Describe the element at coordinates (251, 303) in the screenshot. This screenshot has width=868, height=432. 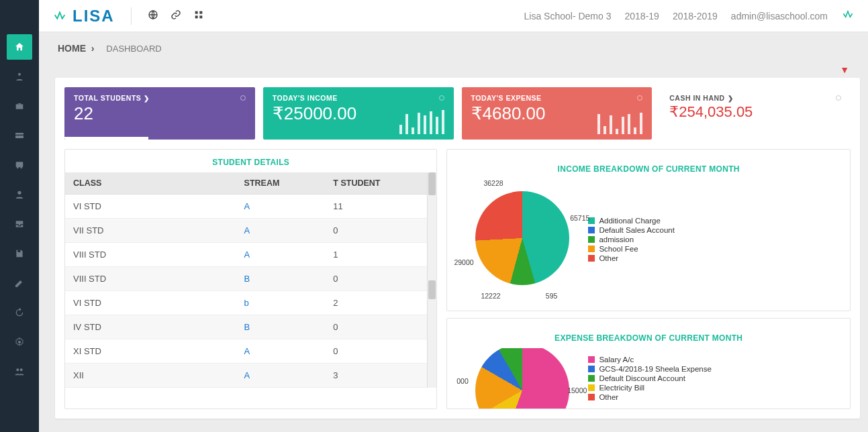
I see `table-row: VI STDb2` at that location.